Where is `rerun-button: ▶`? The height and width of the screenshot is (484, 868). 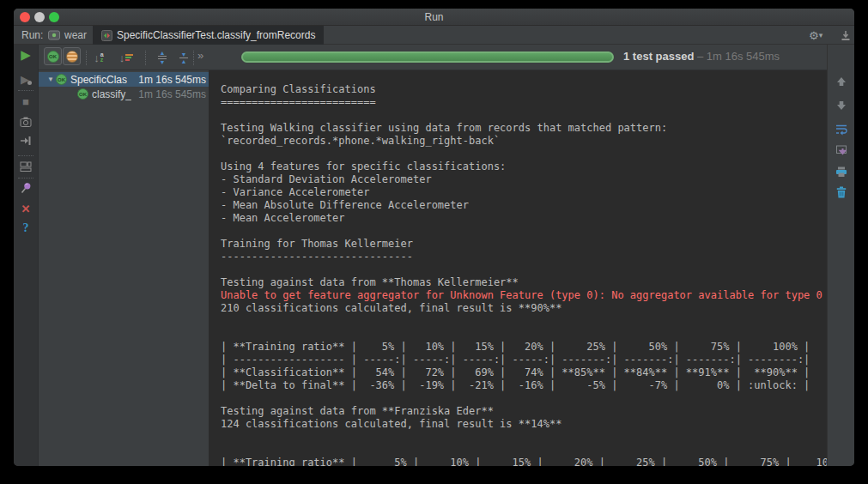 rerun-button: ▶ is located at coordinates (26, 55).